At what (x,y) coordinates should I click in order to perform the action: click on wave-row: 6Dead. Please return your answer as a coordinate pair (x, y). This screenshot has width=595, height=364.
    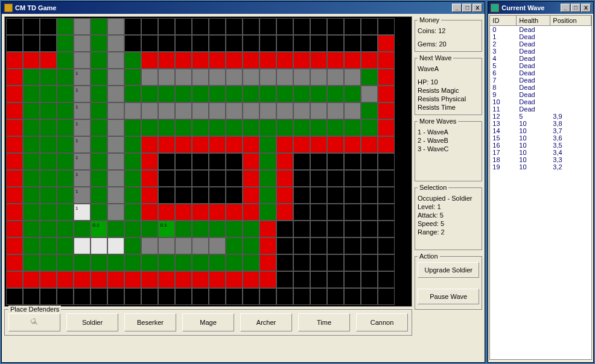
    Looking at the image, I should click on (541, 73).